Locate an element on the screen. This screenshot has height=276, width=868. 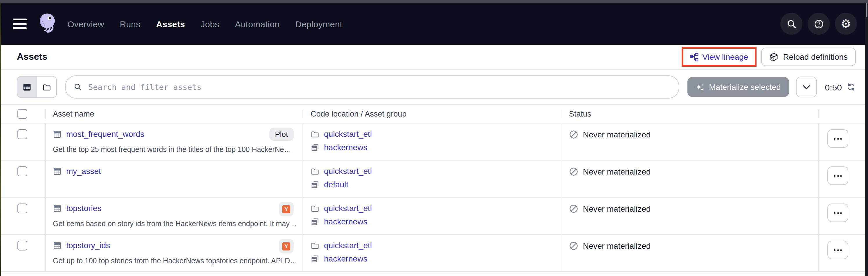
chevron-down-icon is located at coordinates (807, 87).